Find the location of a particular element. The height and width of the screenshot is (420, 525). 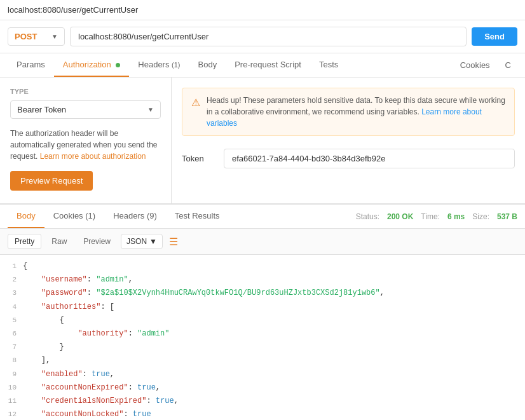

status-label: Status: is located at coordinates (367, 217).